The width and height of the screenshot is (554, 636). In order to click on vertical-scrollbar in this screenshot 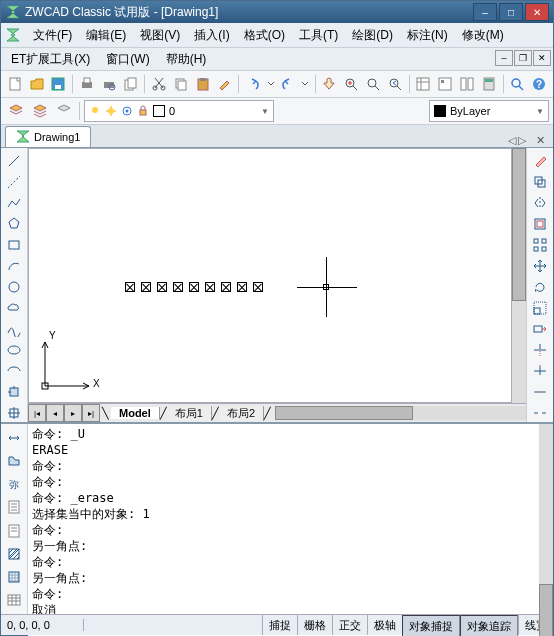, I will do `click(519, 276)`.